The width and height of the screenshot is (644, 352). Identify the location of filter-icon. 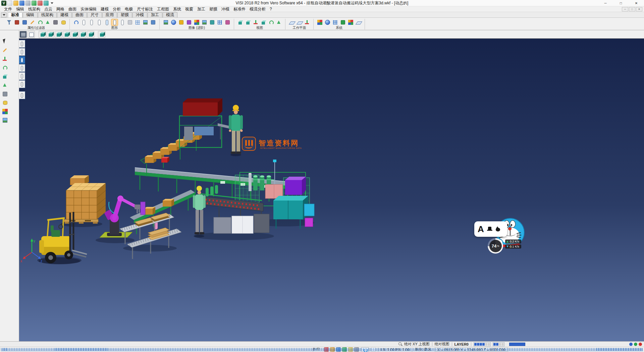
(9, 22).